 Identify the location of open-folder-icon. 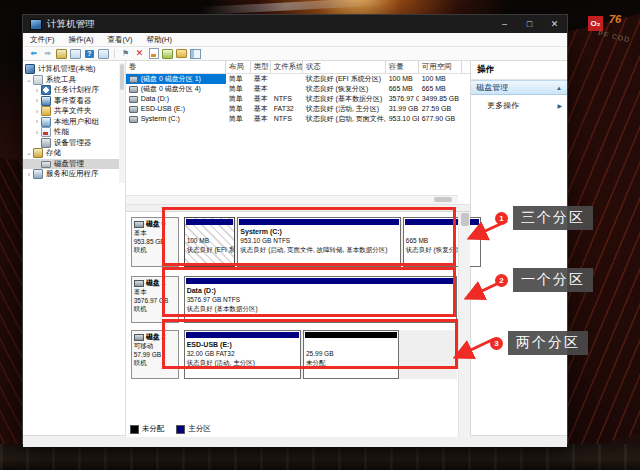
(182, 54).